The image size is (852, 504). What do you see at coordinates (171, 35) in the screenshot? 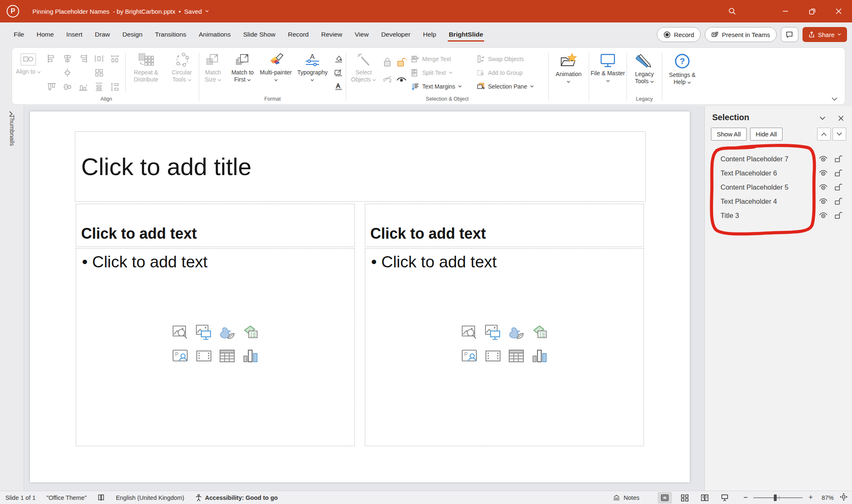
I see `tab-transitions: Transitions` at bounding box center [171, 35].